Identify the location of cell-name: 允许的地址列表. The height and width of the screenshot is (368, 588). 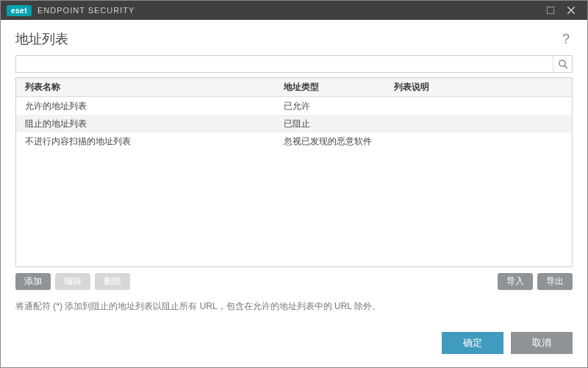
(148, 106).